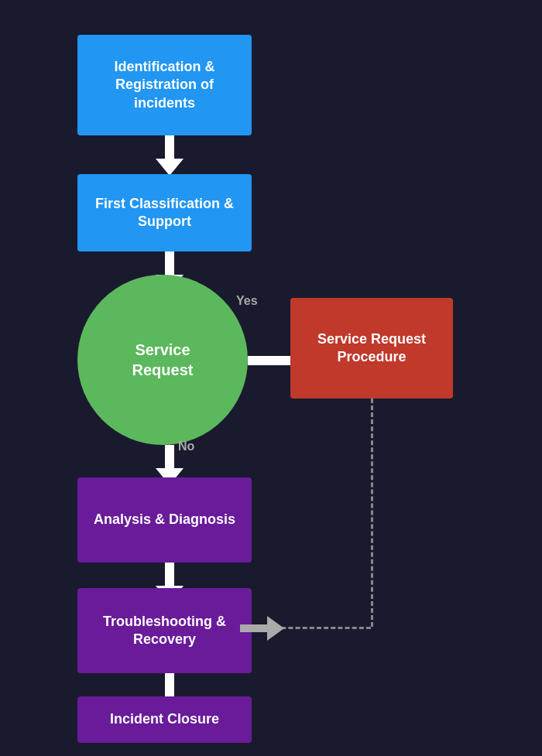 The image size is (542, 756). What do you see at coordinates (164, 85) in the screenshot?
I see `identification-box: Identification & Registration of inciden…` at bounding box center [164, 85].